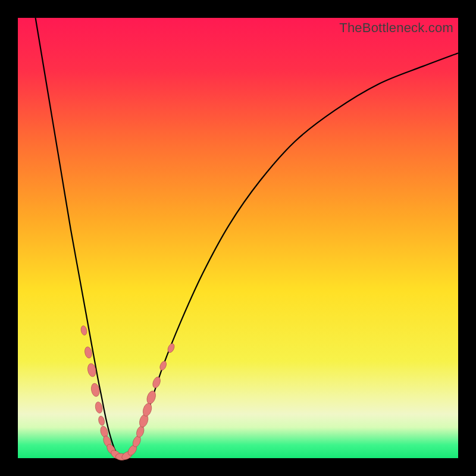 This screenshot has height=476, width=476. I want to click on bead-cluster, so click(128, 394).